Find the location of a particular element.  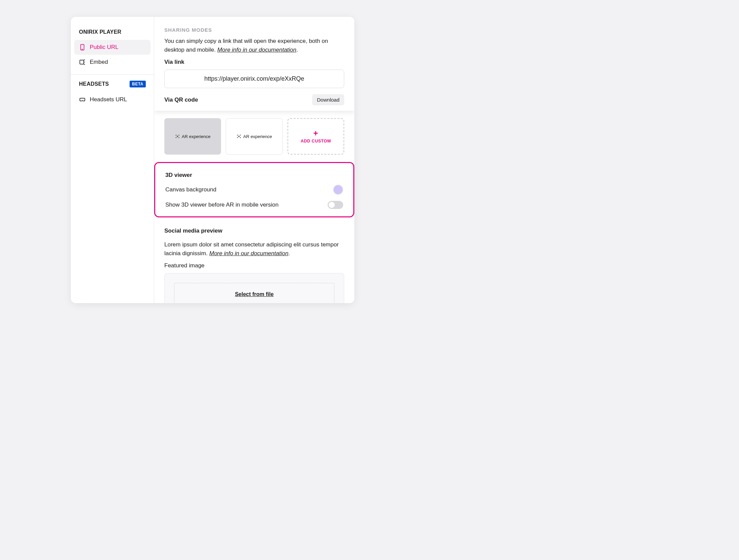

show-3d-before-ar-row: Show 3D viewer before AR in mobile versi… is located at coordinates (254, 205).